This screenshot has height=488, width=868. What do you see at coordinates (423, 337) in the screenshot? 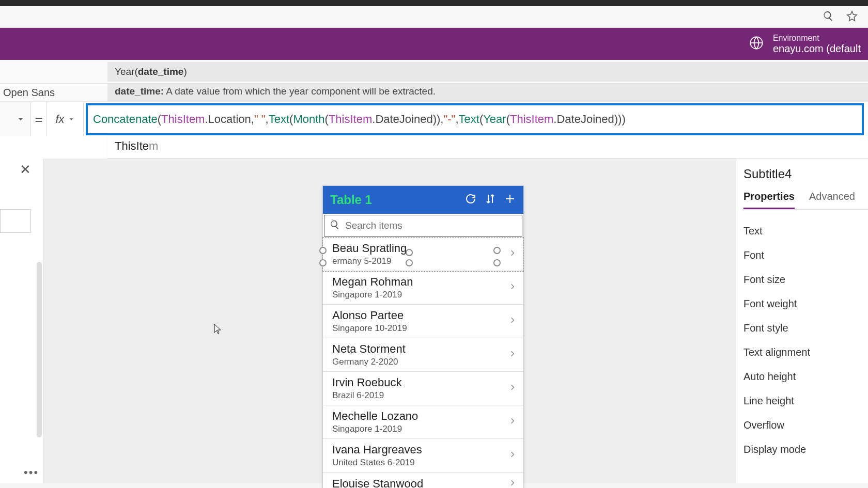
I see `gallery-control: Table 1 Beau Spratlingermany 5-2019Megan…` at bounding box center [423, 337].